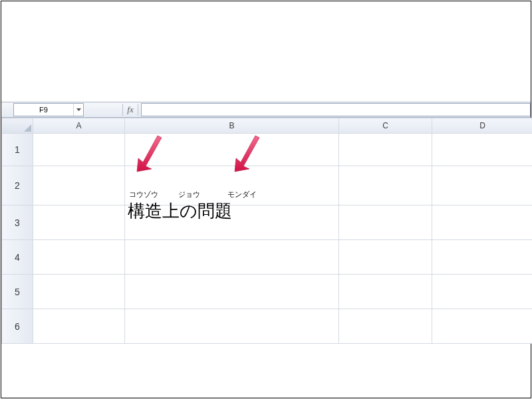  I want to click on cell-D1, so click(483, 150).